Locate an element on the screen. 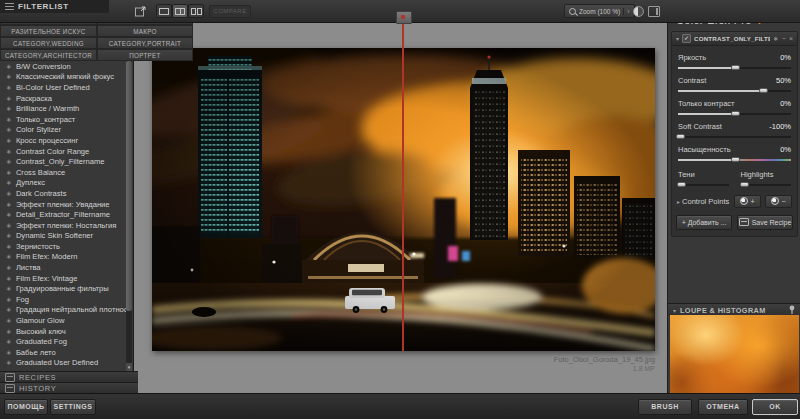 This screenshot has height=419, width=800. ok-button: OK is located at coordinates (775, 407).